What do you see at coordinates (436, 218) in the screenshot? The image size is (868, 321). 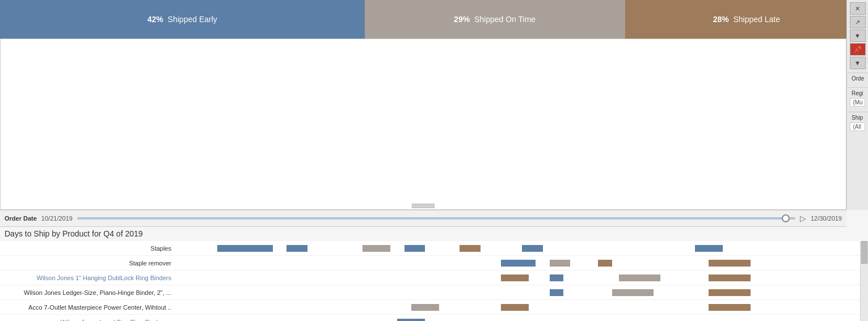 I see `date-slider-track` at bounding box center [436, 218].